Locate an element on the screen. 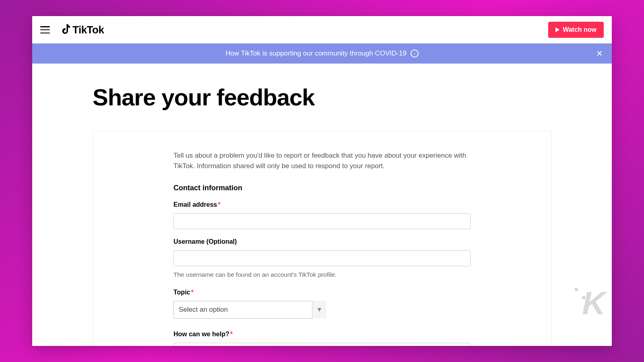 The height and width of the screenshot is (362, 644). username-input is located at coordinates (322, 258).